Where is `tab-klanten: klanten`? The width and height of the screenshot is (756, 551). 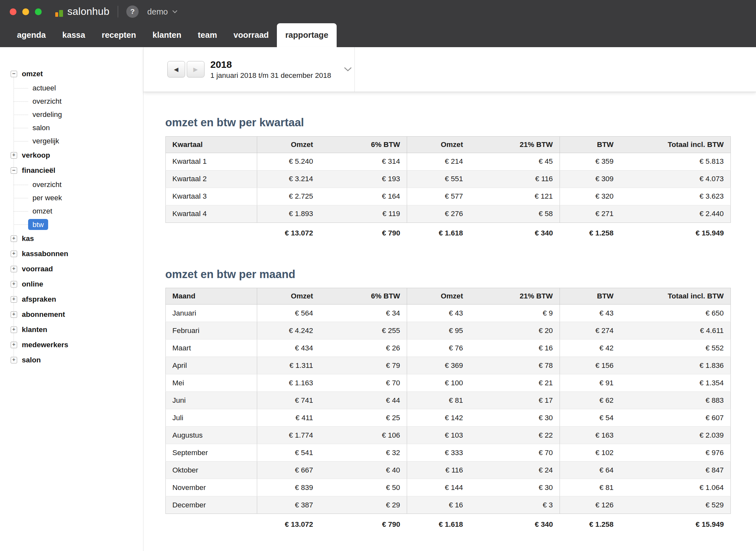 tab-klanten: klanten is located at coordinates (167, 35).